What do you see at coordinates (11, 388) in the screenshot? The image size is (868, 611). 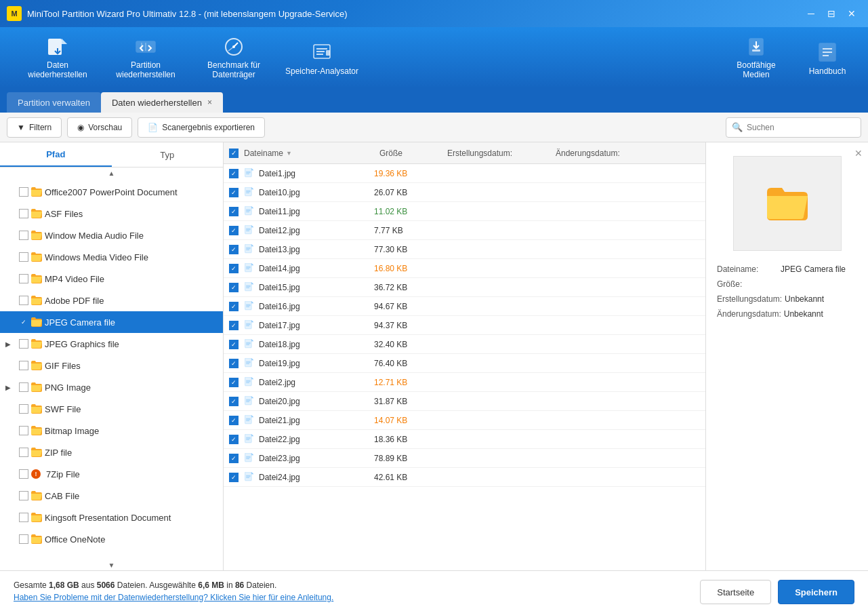 I see `chevron-png: ▶` at bounding box center [11, 388].